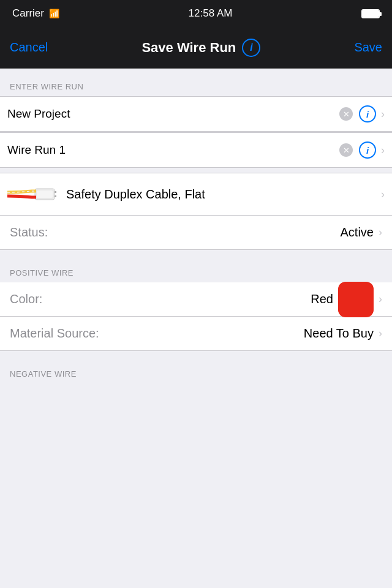 Image resolution: width=392 pixels, height=588 pixels. What do you see at coordinates (371, 13) in the screenshot?
I see `battery-fill` at bounding box center [371, 13].